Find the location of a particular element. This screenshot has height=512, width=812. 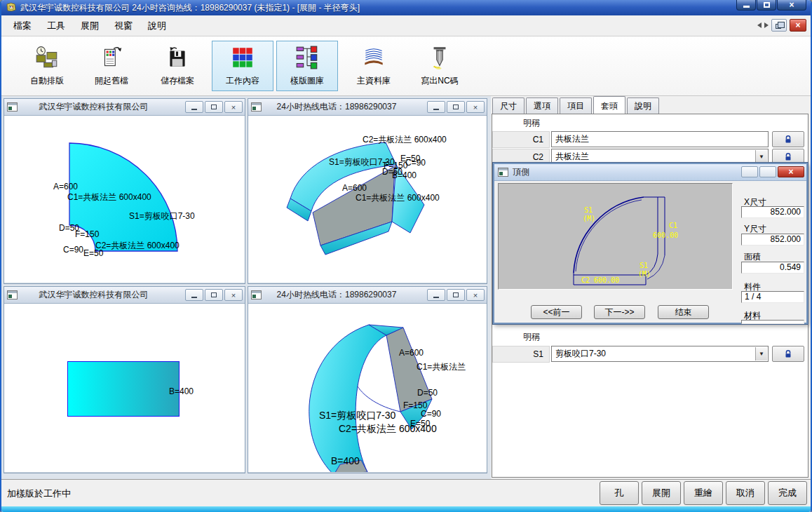

mdi-prev-icon is located at coordinates (759, 25).